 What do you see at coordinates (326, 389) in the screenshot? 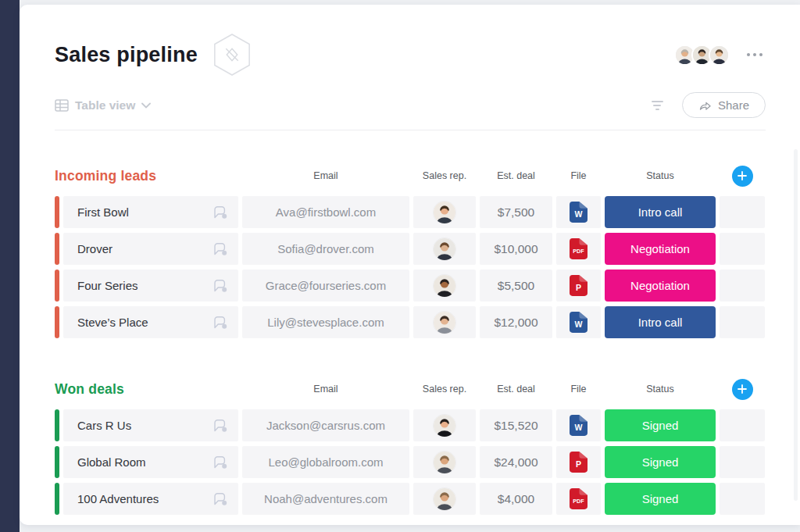
I see `column-header-email: Email` at bounding box center [326, 389].